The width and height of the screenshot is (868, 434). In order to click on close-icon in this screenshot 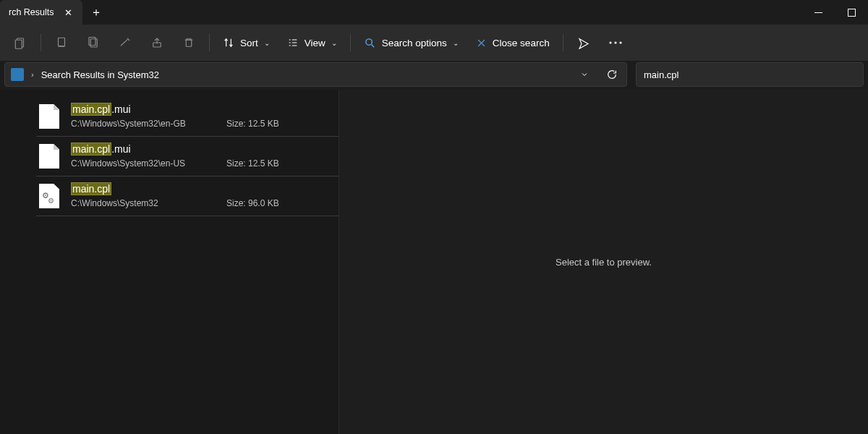, I will do `click(482, 43)`.